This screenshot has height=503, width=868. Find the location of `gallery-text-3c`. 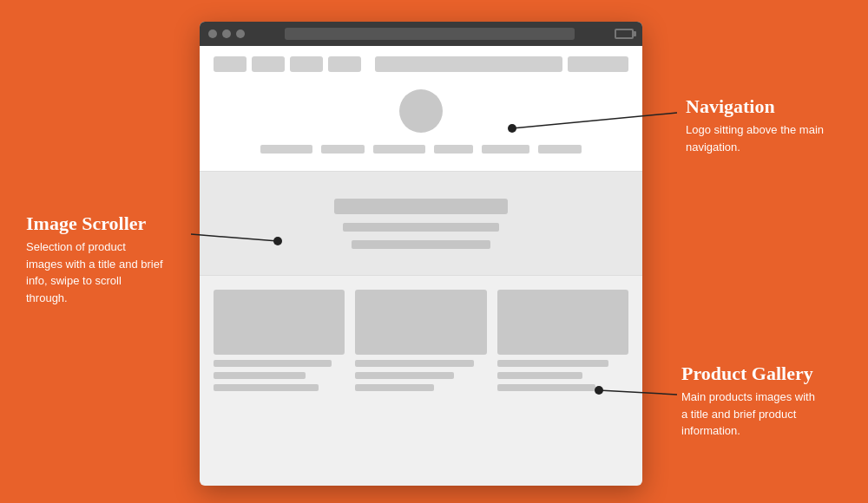

gallery-text-3c is located at coordinates (547, 388).